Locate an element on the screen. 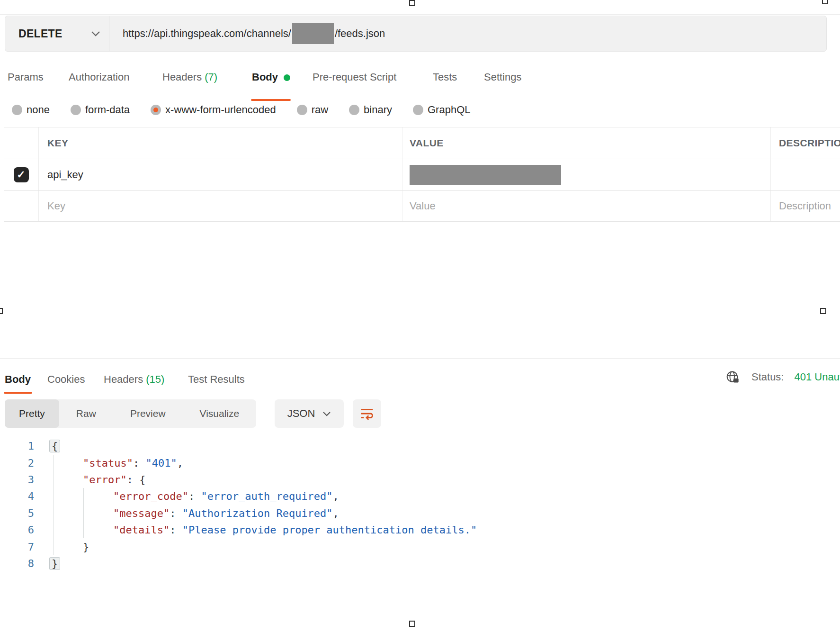  radio-selected-icon is located at coordinates (156, 110).